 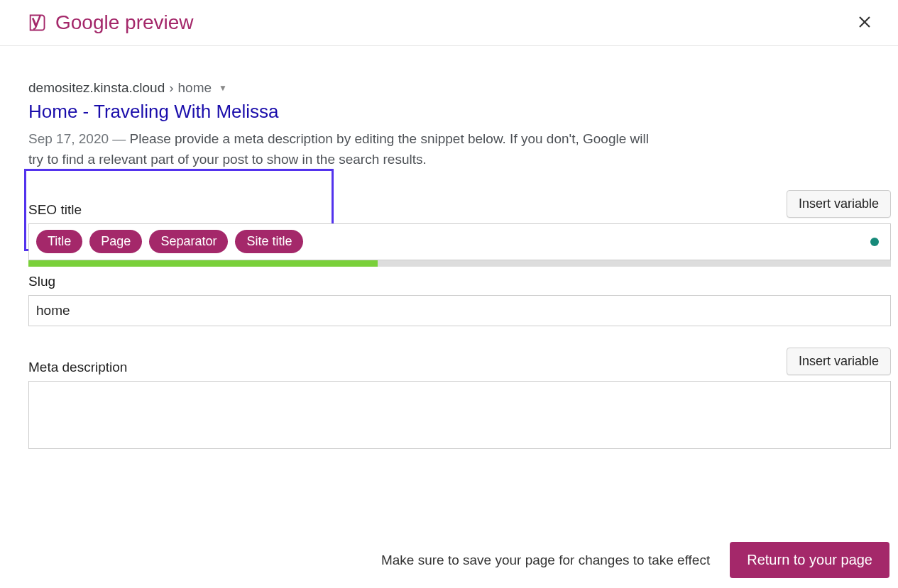 What do you see at coordinates (97, 88) in the screenshot?
I see `breadcrumb-domain: demositez.kinsta.cloud` at bounding box center [97, 88].